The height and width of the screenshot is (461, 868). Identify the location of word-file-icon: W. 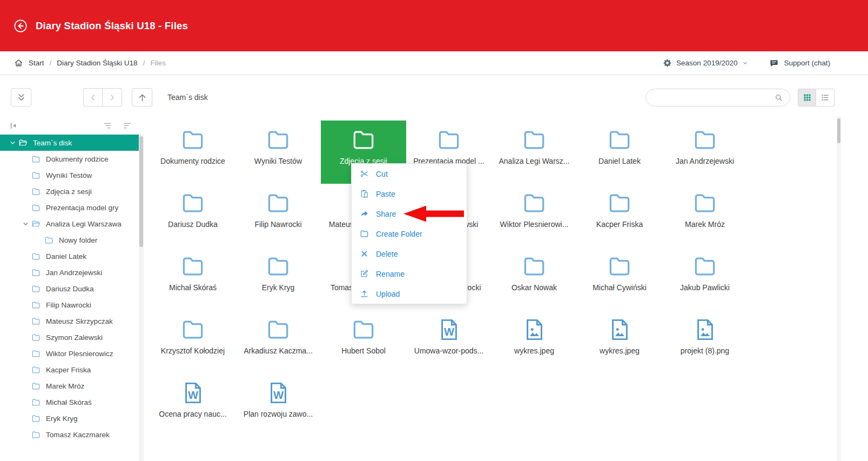
(449, 330).